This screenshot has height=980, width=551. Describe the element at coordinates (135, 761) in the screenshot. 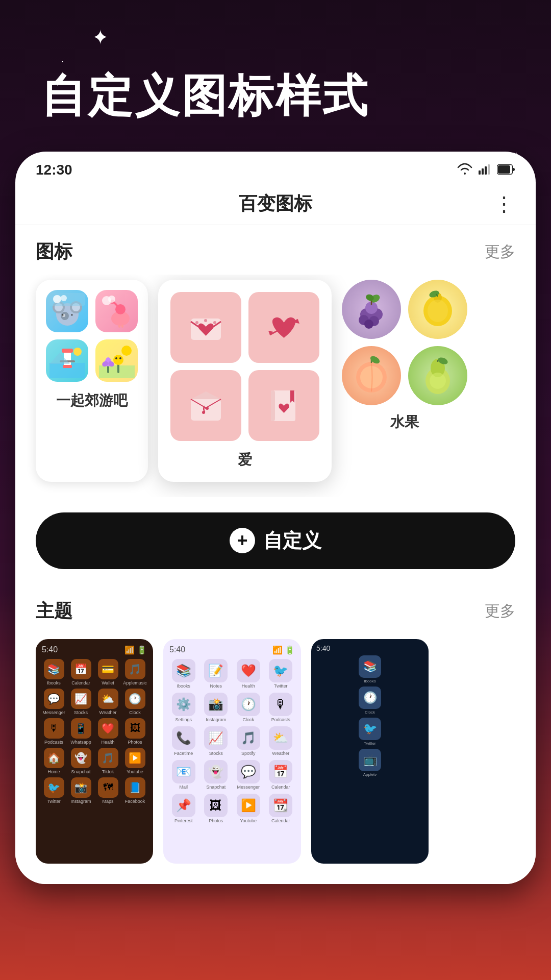

I see `t1-icon-youtube: ▶️ Youtube` at that location.